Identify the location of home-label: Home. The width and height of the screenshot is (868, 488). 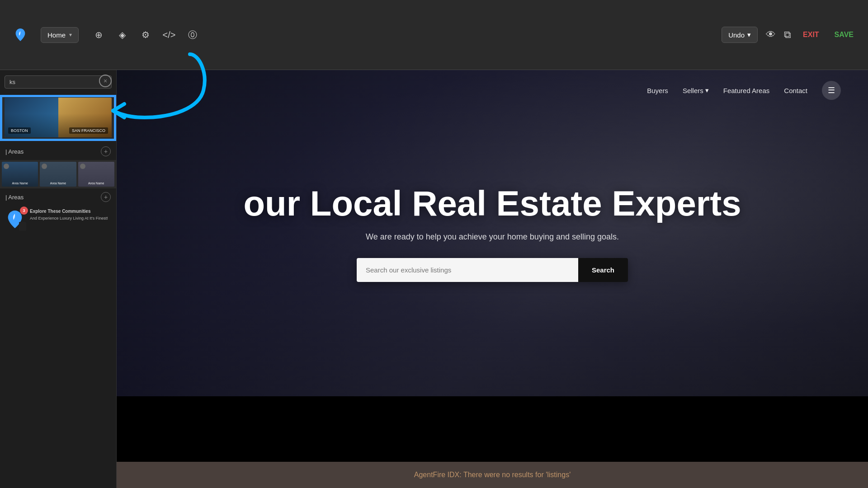
(57, 35).